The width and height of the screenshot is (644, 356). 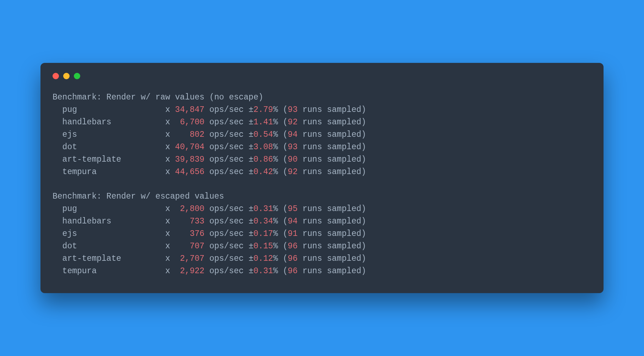 I want to click on ops-value: 802, so click(x=190, y=135).